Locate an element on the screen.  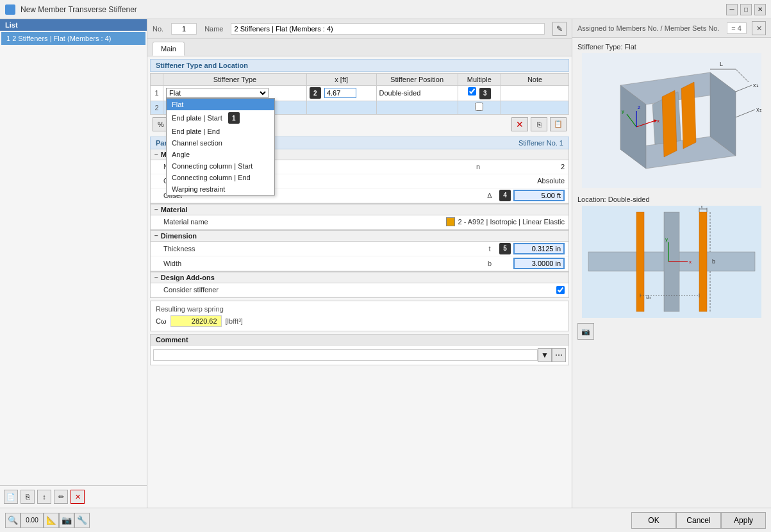
settings-button: 🔧 is located at coordinates (82, 520).